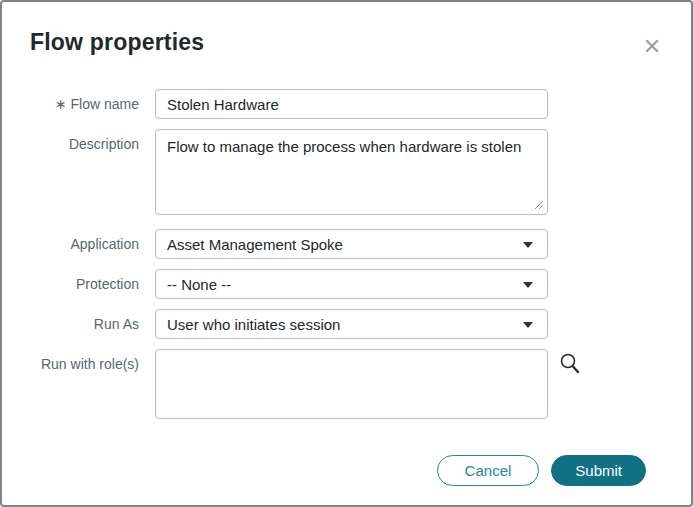 This screenshot has width=693, height=507. Describe the element at coordinates (346, 244) in the screenshot. I see `application-row: Application Asset Management Spoke` at that location.